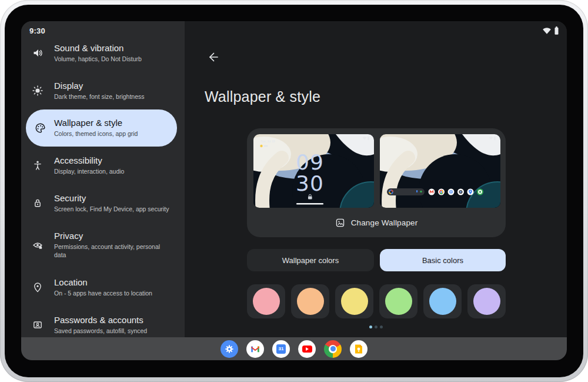 This screenshot has height=382, width=588. I want to click on tab-wallpaper-colors: Wallpaper colors, so click(310, 260).